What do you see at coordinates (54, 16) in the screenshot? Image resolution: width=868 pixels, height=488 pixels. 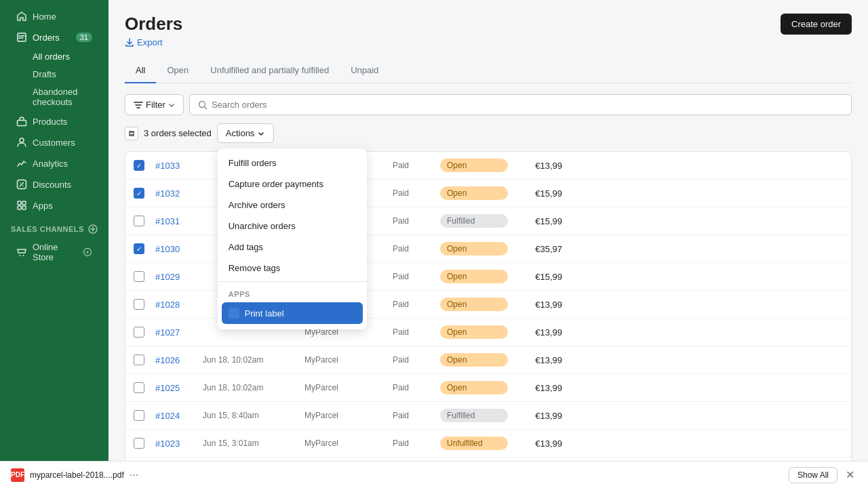 I see `sidebar-item-home: Home` at bounding box center [54, 16].